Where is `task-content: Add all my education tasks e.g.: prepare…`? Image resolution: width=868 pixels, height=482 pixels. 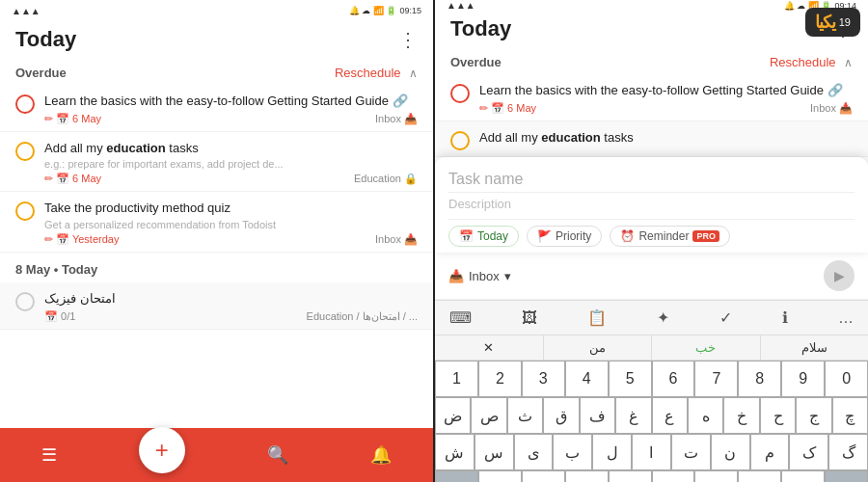
task-content: Add all my education tasks e.g.: prepare… is located at coordinates (231, 162).